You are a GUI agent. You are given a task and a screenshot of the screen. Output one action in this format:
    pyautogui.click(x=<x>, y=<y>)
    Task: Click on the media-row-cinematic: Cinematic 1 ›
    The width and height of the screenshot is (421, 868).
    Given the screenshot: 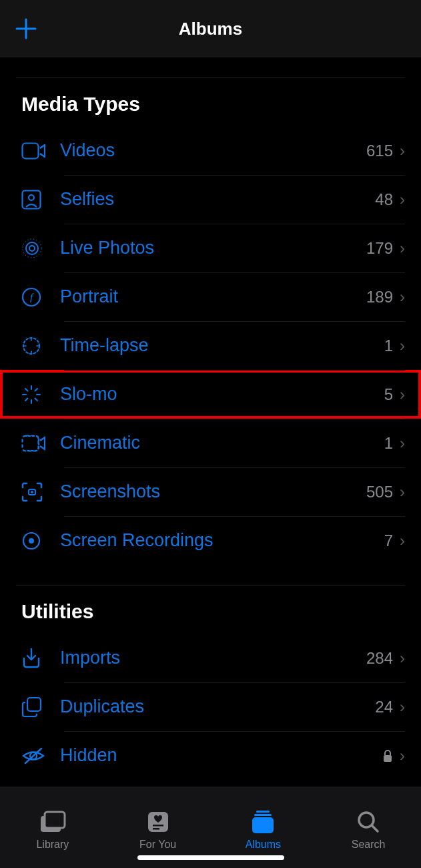 What is the action you would take?
    pyautogui.click(x=211, y=443)
    